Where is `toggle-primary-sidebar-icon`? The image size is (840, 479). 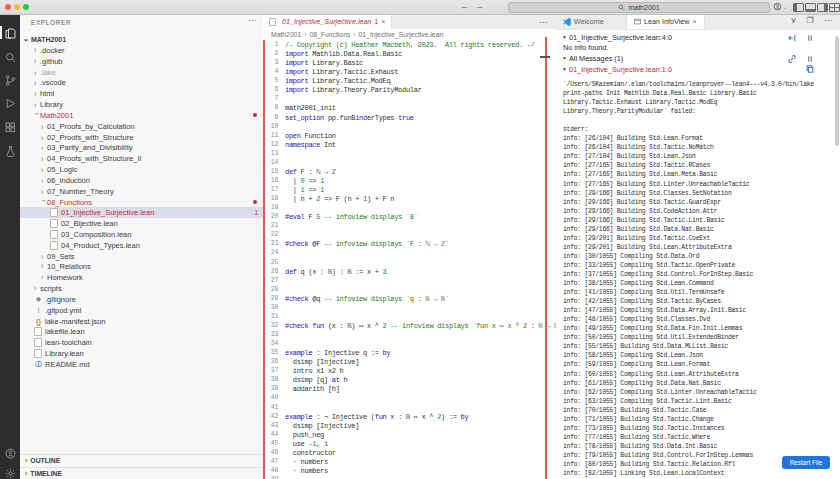
toggle-primary-sidebar-icon is located at coordinates (798, 8).